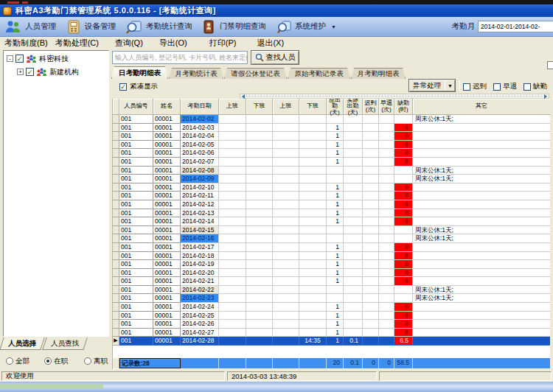 This screenshot has height=392, width=553. What do you see at coordinates (332, 231) in the screenshot?
I see `table-row: 001000012014-02-15周末公休:1天;` at bounding box center [332, 231].